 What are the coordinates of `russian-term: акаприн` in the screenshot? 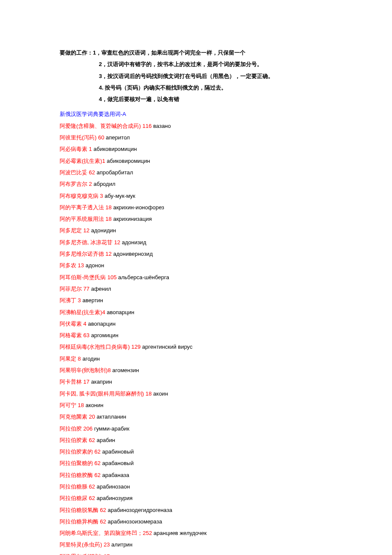 It's located at (101, 382).